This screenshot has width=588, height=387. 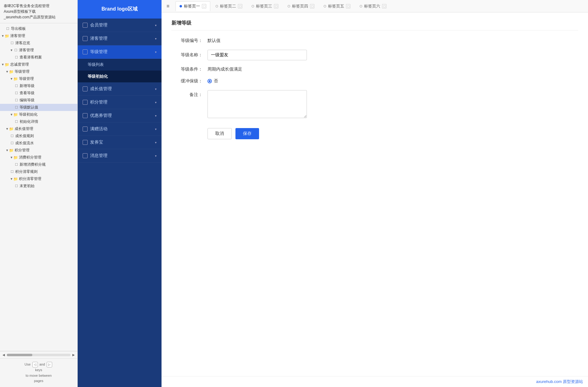 What do you see at coordinates (39, 157) in the screenshot?
I see `tree-item-consume-points: ▼📁消费积分管理` at bounding box center [39, 157].